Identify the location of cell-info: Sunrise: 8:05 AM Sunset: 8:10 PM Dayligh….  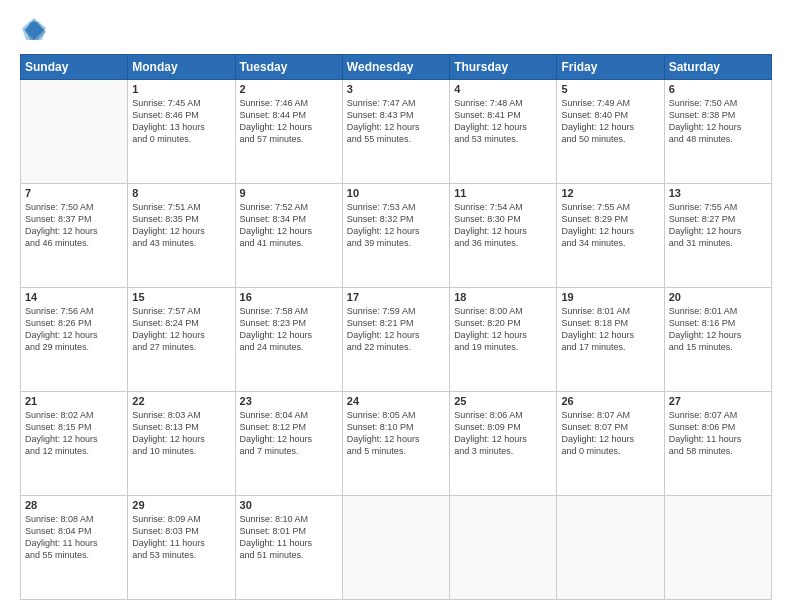
(396, 434).